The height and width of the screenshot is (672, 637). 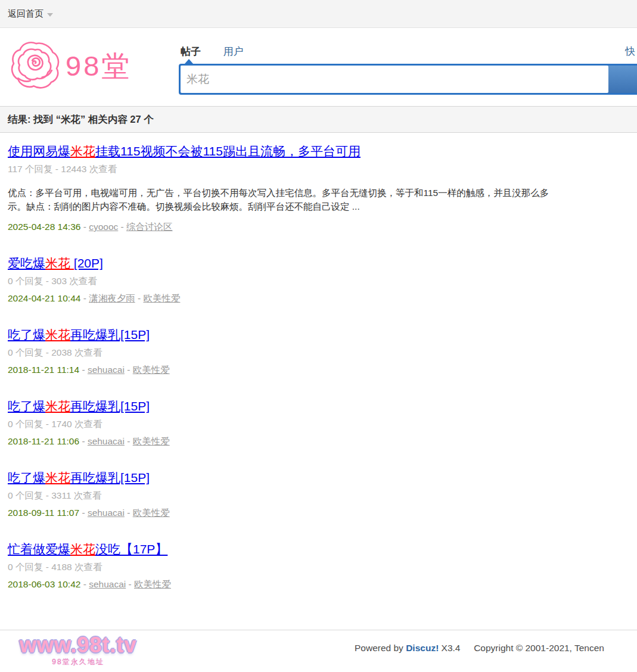 What do you see at coordinates (43, 512) in the screenshot?
I see `result-date: 2018-09-11 11:07` at bounding box center [43, 512].